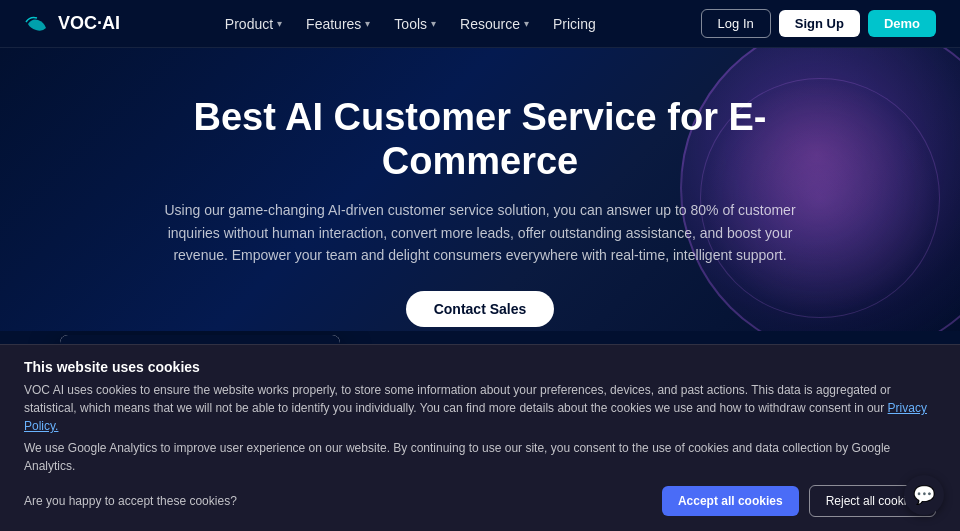  I want to click on navigation: VOC·AI Product ▾ Features ▾ Tools ▾ Reso…, so click(480, 24).